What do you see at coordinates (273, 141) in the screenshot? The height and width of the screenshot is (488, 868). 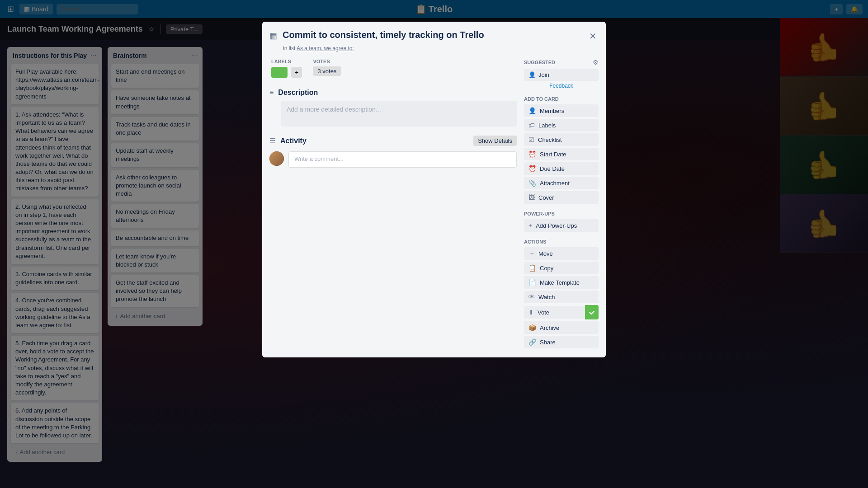 I see `activity-icon: ☰` at bounding box center [273, 141].